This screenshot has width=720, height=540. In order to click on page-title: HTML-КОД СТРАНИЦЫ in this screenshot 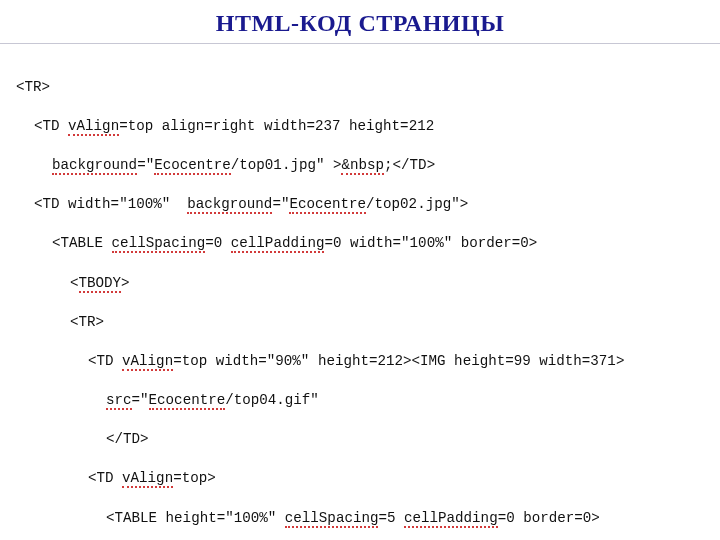, I will do `click(360, 23)`.